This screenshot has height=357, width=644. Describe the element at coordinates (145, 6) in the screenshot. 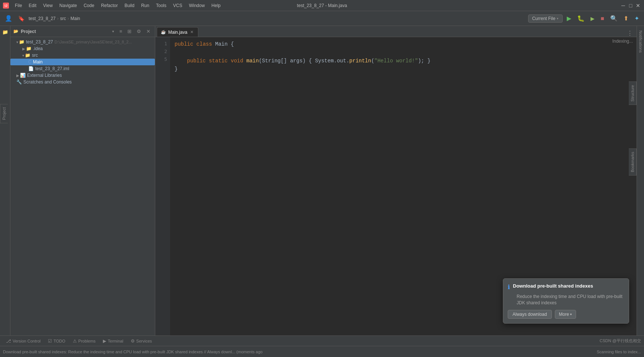

I see `menu-run: Run` at that location.